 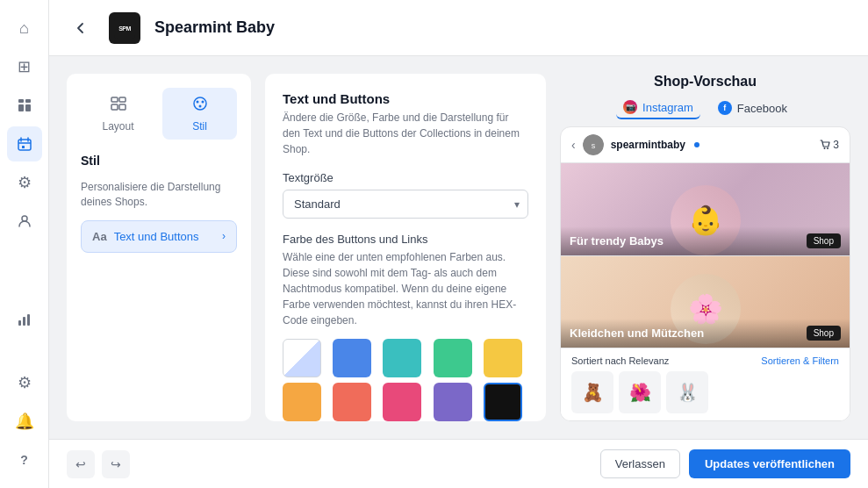 I want to click on chevron-right-icon: ›, so click(x=224, y=236).